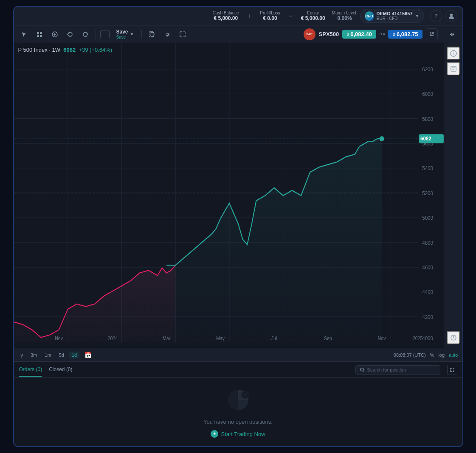 This screenshot has width=476, height=453. Describe the element at coordinates (453, 355) in the screenshot. I see `scale-auto-button: auto` at that location.